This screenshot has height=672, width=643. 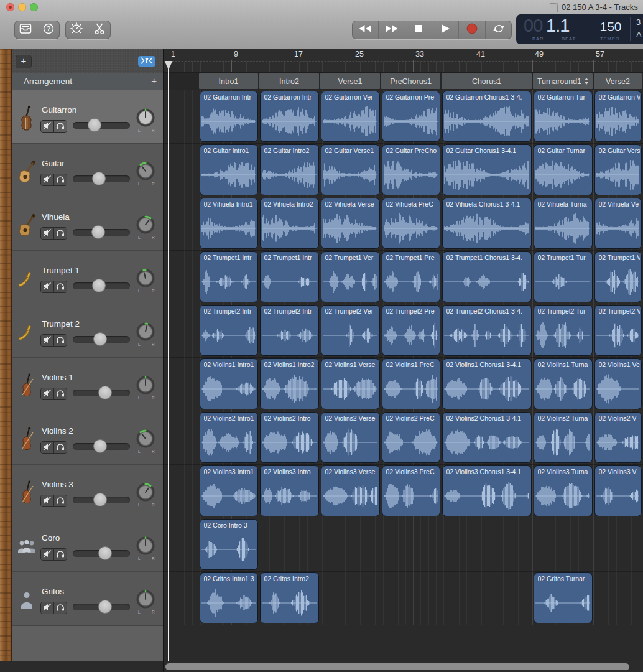 I want to click on region-guitar-2: 02 Guitar Verse1, so click(x=351, y=170).